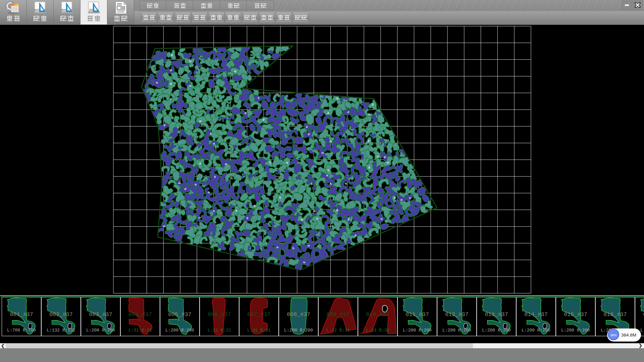 This screenshot has width=644, height=362. I want to click on svg-text: 005_#37, so click(180, 314).